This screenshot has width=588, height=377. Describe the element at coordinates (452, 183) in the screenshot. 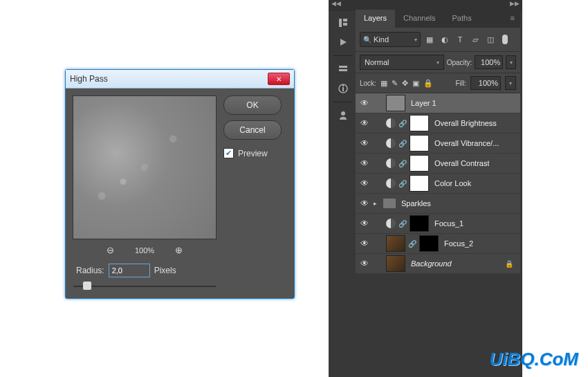

I see `layer-name: Color Look` at that location.